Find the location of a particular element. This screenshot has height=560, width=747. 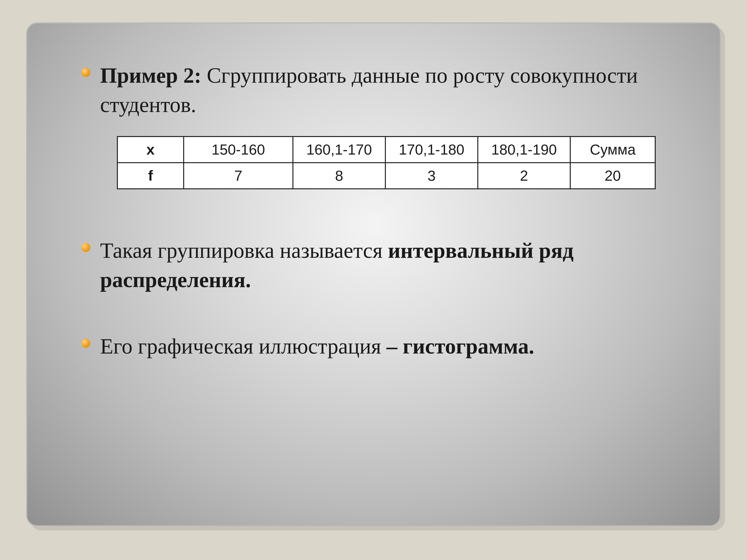

data-table: x 150-160 160,1-170 170,1-180 180,1-190 … is located at coordinates (386, 163).